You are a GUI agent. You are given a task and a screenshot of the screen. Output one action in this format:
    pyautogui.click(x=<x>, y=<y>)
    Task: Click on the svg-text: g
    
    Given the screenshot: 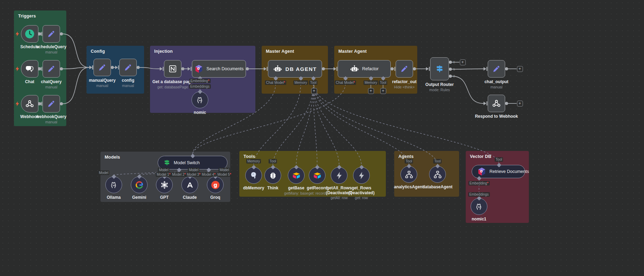 What is the action you would take?
    pyautogui.click(x=216, y=185)
    